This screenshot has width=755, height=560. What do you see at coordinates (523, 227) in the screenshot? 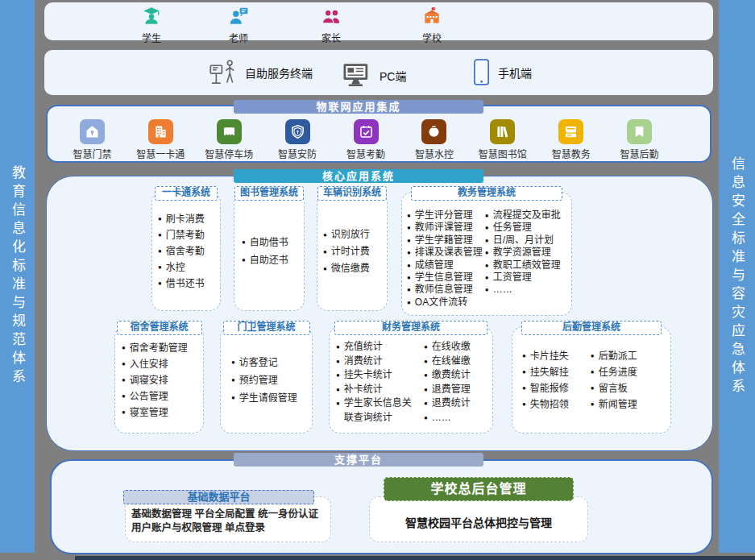
I see `list-item: ●任务管理` at bounding box center [523, 227].